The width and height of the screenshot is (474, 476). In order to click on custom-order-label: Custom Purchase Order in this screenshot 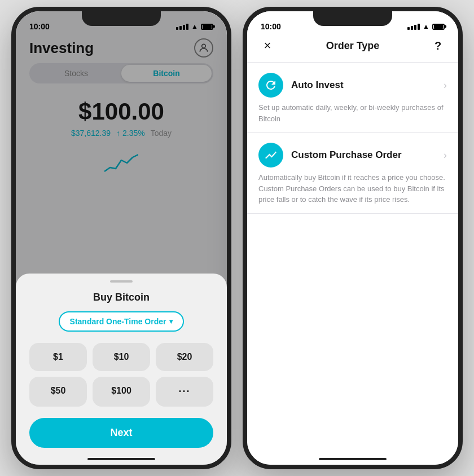, I will do `click(346, 155)`.